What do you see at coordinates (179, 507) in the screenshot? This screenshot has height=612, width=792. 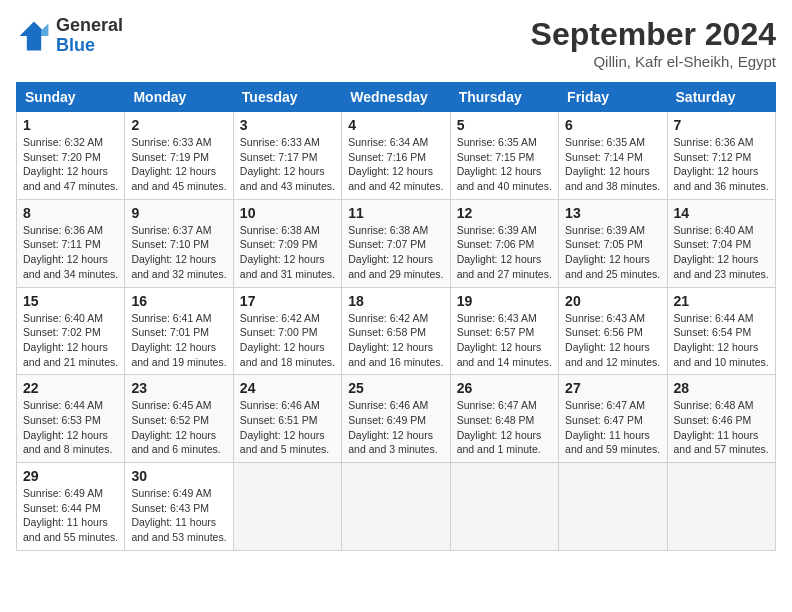 I see `table-row: 30 Sunrise: 6:49 AM Sunset: 6:43 PM Dayl…` at bounding box center [179, 507].